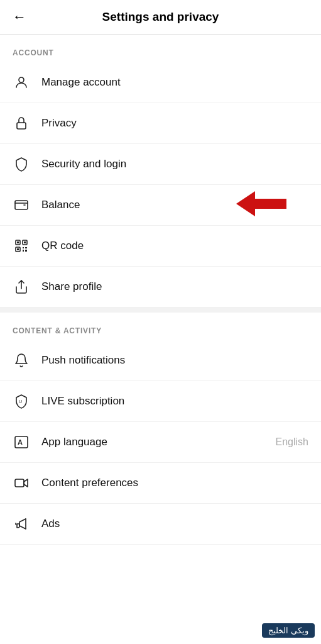 This screenshot has height=644, width=321. What do you see at coordinates (21, 360) in the screenshot?
I see `bell-icon` at bounding box center [21, 360].